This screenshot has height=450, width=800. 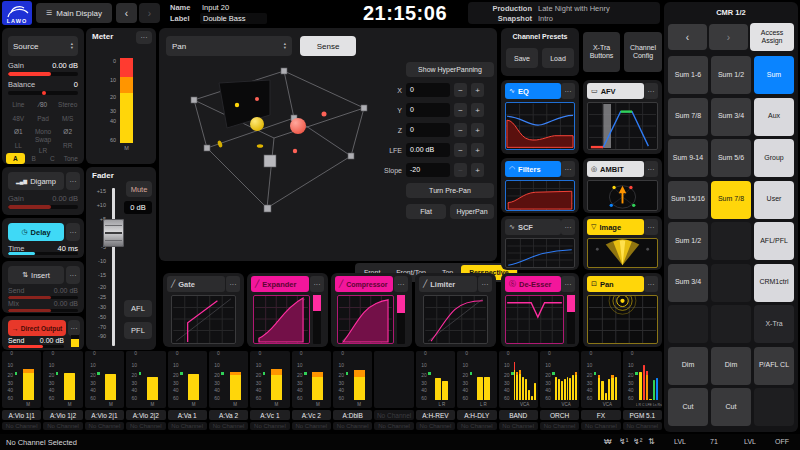 I want to click on scf-graph, so click(x=540, y=253).